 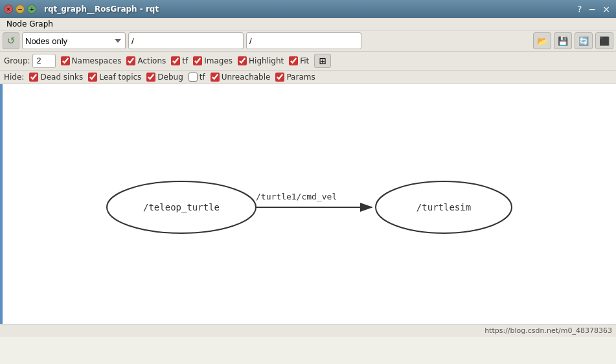 I want to click on help-icon: ?, so click(x=579, y=9).